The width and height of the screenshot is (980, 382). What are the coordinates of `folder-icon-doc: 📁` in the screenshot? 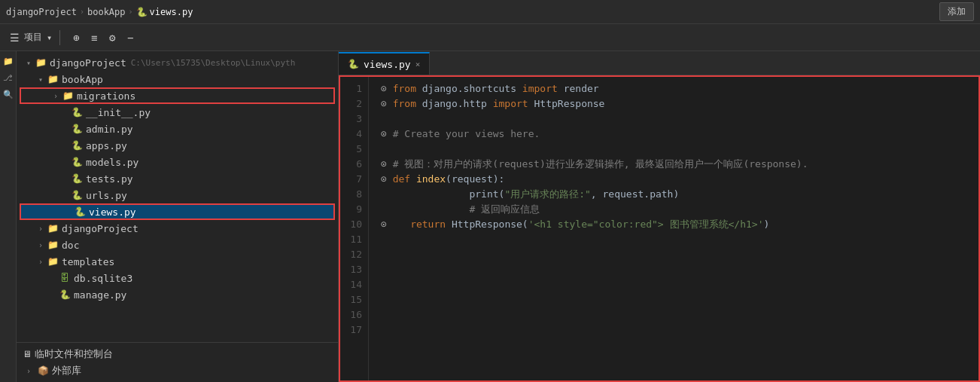 It's located at (53, 245).